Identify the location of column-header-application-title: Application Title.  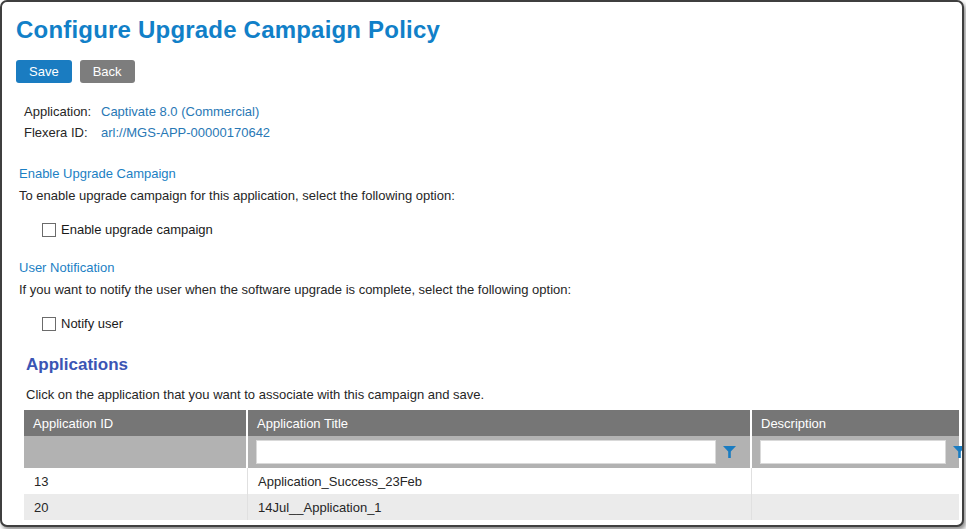
(500, 423).